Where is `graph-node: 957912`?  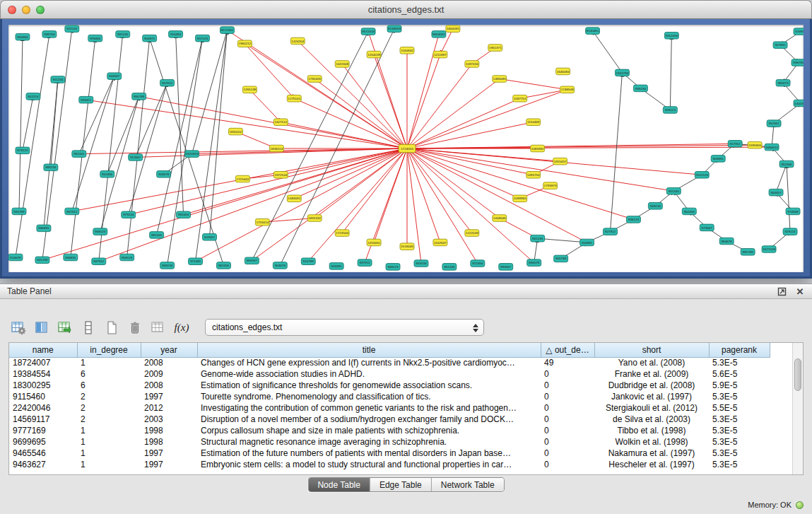 graph-node: 957912 is located at coordinates (72, 211).